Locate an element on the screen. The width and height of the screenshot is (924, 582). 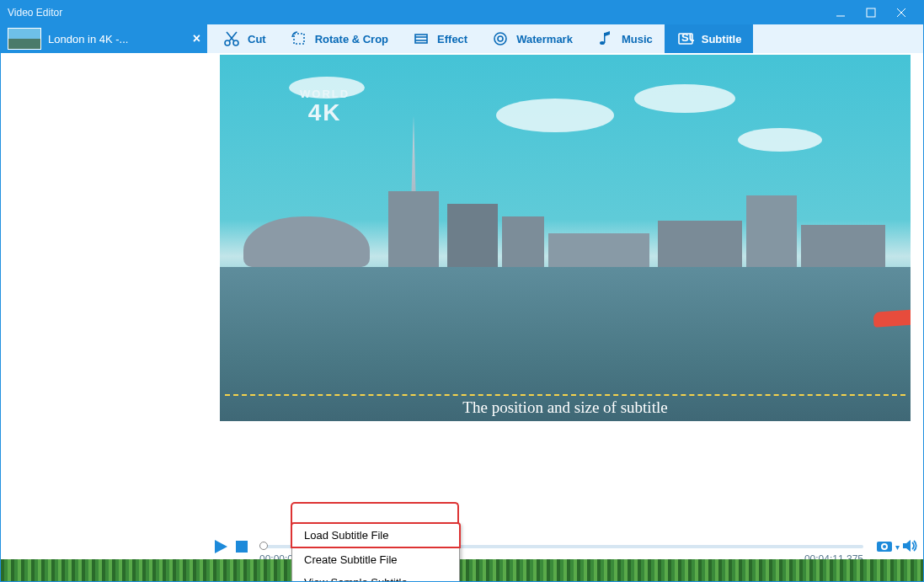
footer-decoration is located at coordinates (462, 570).